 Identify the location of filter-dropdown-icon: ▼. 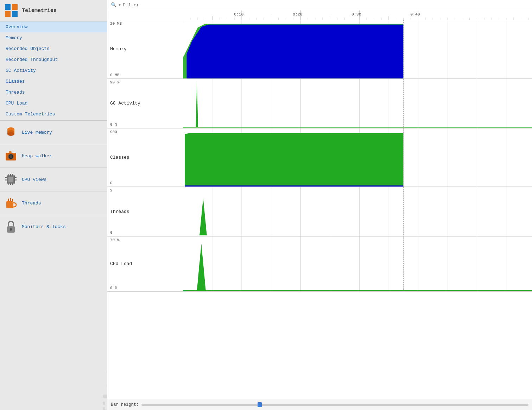
(120, 5).